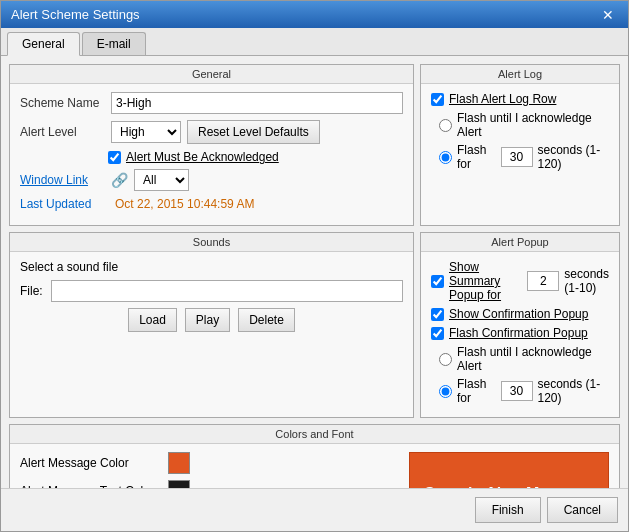 The height and width of the screenshot is (532, 629). What do you see at coordinates (520, 99) in the screenshot?
I see `flash-alert-log-row: Flash Alert Log Row` at bounding box center [520, 99].